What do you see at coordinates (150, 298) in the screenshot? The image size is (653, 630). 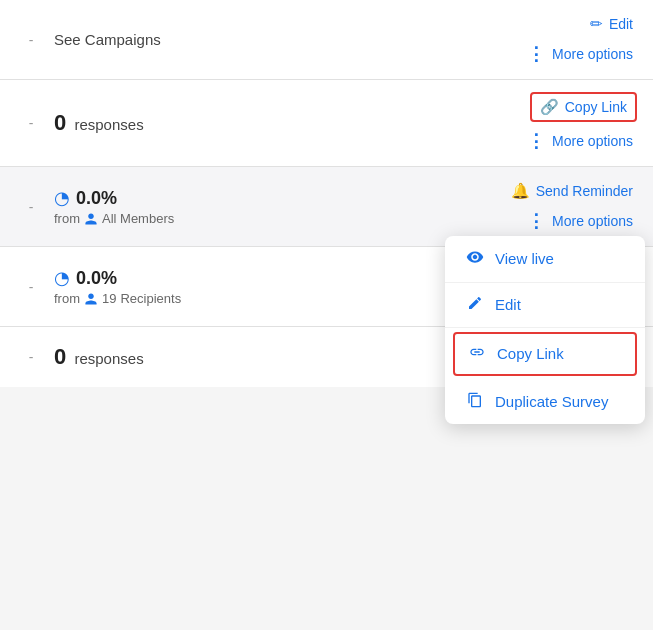 I see `stat-sub-label: Recipients` at bounding box center [150, 298].